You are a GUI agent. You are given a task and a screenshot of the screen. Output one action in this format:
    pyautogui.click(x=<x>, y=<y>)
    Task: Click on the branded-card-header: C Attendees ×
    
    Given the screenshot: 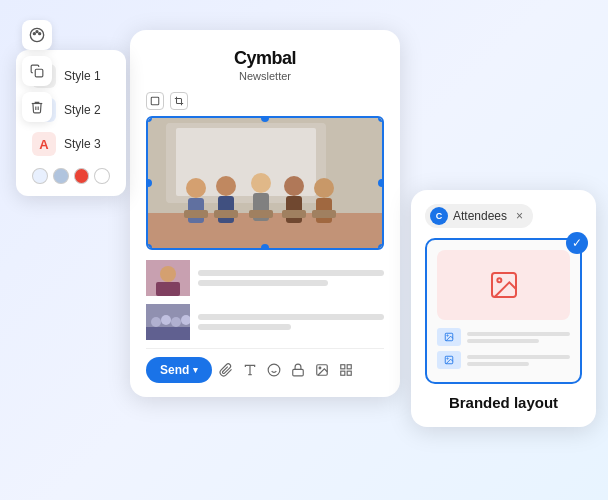 What is the action you would take?
    pyautogui.click(x=504, y=216)
    